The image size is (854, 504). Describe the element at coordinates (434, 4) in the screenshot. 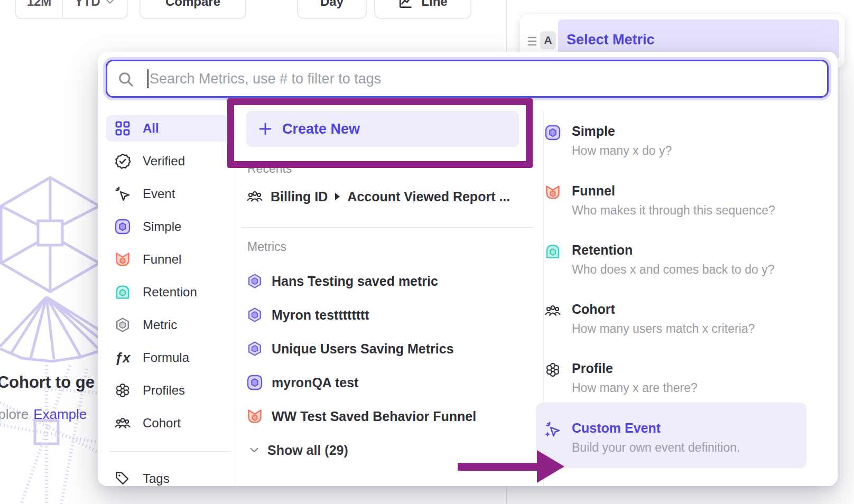

I see `chart-type-label: Line` at that location.